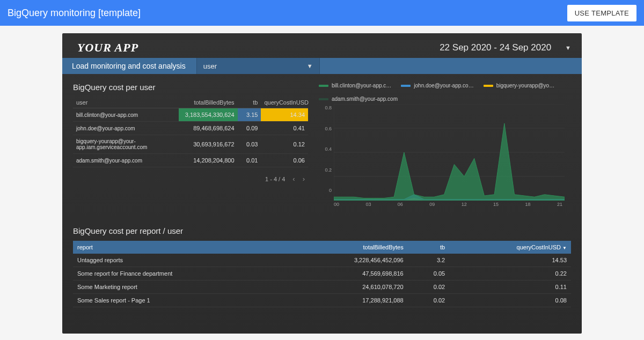 The height and width of the screenshot is (340, 644). What do you see at coordinates (348, 274) in the screenshot?
I see `cell-bytes: 47,569,698,816` at bounding box center [348, 274].